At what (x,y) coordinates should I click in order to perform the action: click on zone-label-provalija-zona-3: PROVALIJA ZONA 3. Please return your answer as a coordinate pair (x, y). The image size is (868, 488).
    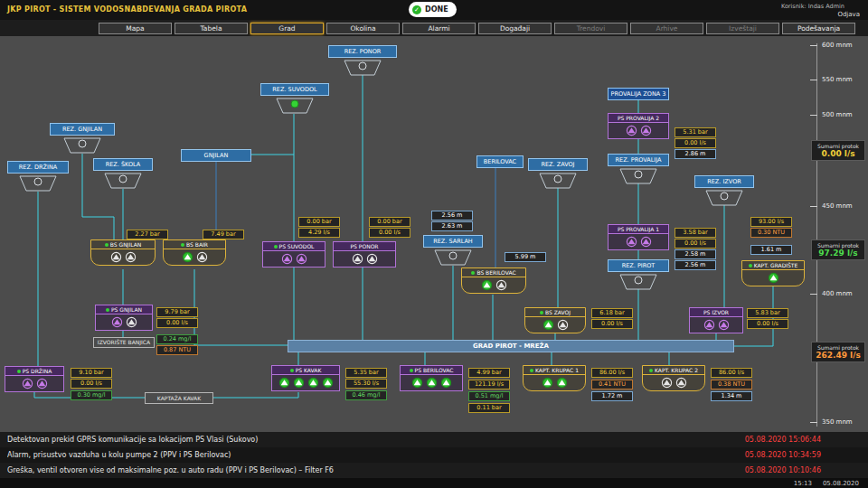
    Looking at the image, I should click on (638, 94).